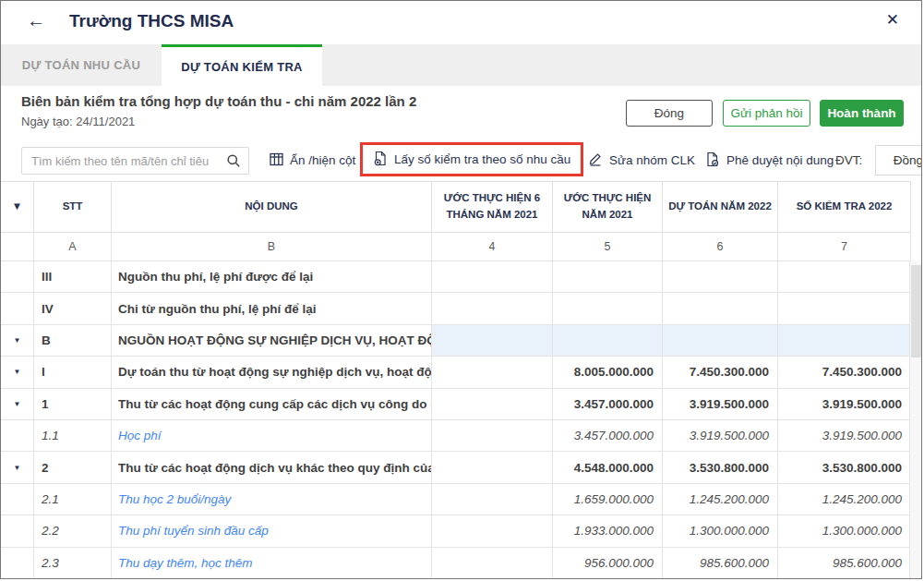  What do you see at coordinates (720, 248) in the screenshot?
I see `code-cell: 6` at bounding box center [720, 248].